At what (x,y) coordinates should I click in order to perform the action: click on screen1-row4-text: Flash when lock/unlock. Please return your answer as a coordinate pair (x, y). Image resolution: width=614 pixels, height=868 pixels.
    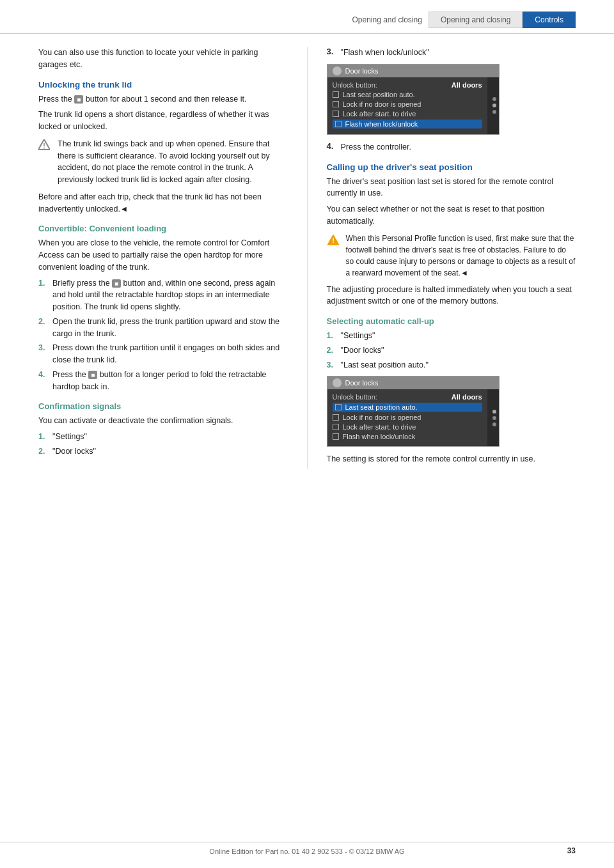
    Looking at the image, I should click on (382, 124).